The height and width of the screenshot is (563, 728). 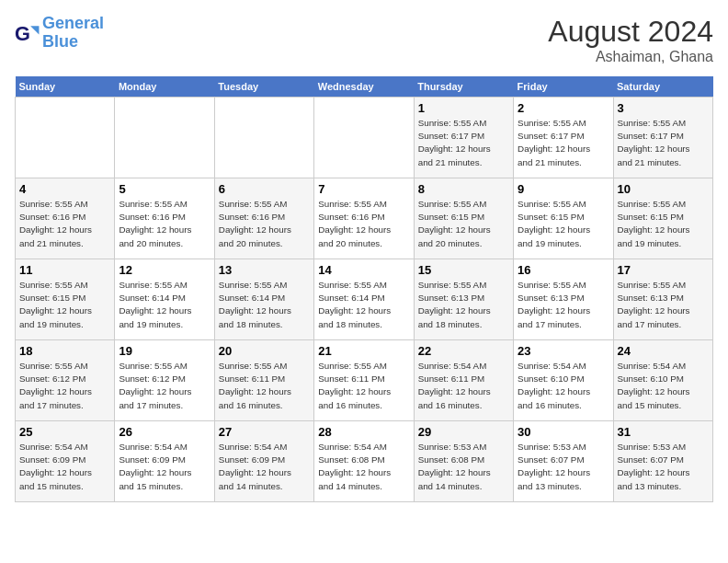 What do you see at coordinates (663, 381) in the screenshot?
I see `calendar-cell: 24Sunrise: 5:54 AM Sunset: 6:10 PM Dayli…` at bounding box center [663, 381].